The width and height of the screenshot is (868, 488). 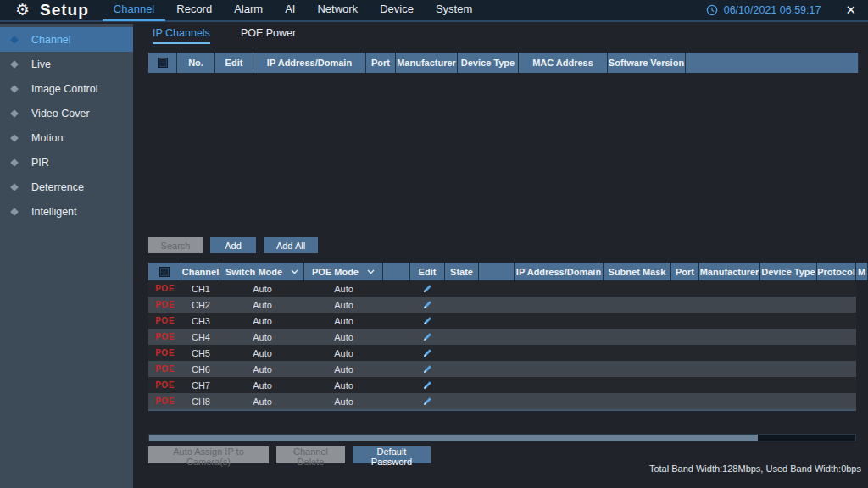 I want to click on sidebar-item-label: Live, so click(x=41, y=64).